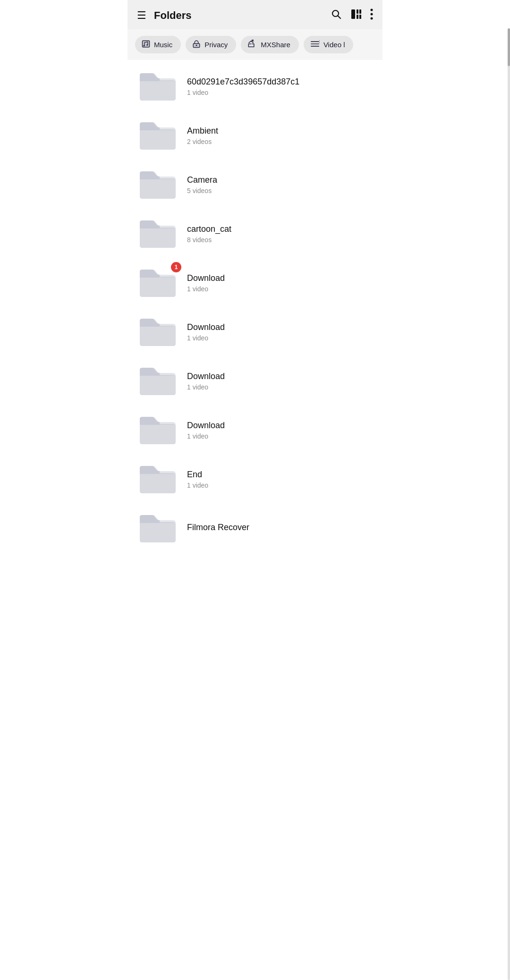  I want to click on chip-music: Music, so click(158, 44).